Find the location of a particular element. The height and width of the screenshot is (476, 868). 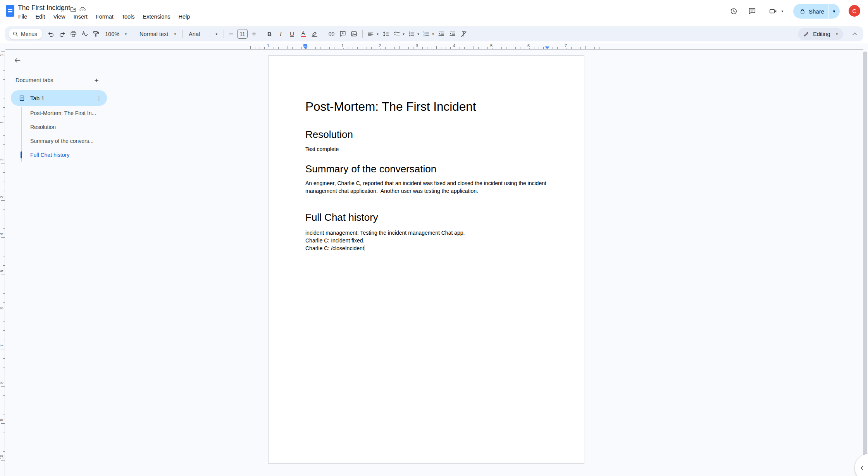

add-tab-button: + is located at coordinates (96, 81).